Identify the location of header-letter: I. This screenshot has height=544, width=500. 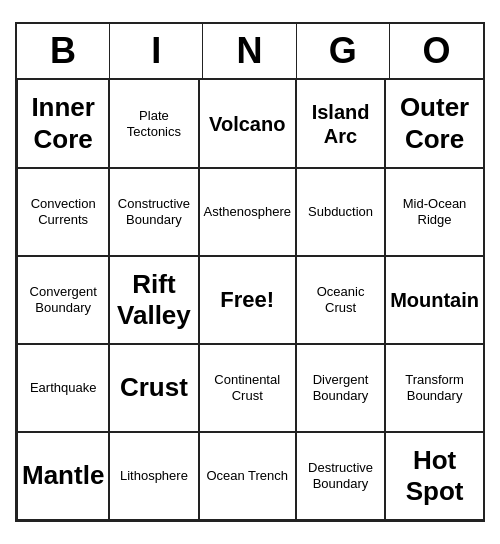
(156, 51).